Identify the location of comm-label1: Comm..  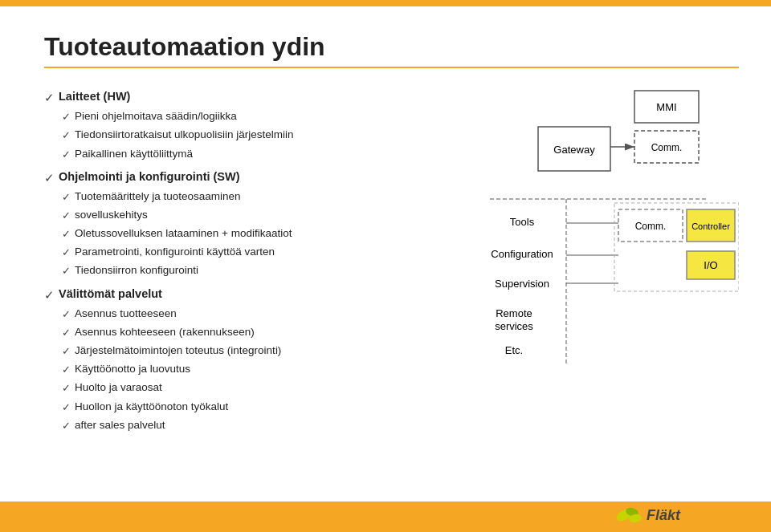
(667, 148).